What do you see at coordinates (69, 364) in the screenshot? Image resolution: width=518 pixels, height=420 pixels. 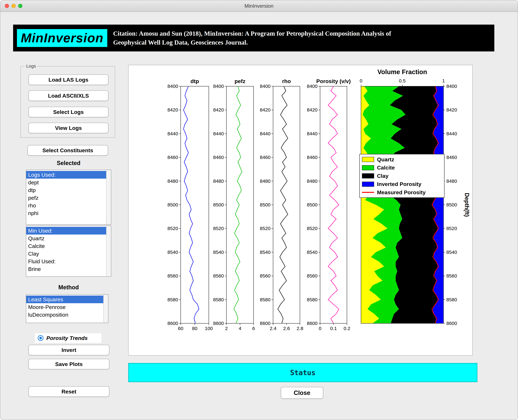 I see `save-plots-button: Save Plots` at bounding box center [69, 364].